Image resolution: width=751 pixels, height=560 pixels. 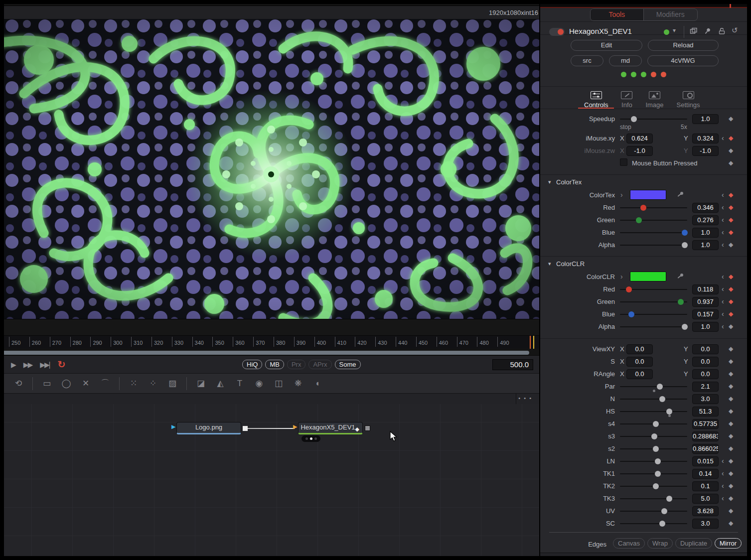 What do you see at coordinates (706, 486) in the screenshot?
I see `value-field: 0.1` at bounding box center [706, 486].